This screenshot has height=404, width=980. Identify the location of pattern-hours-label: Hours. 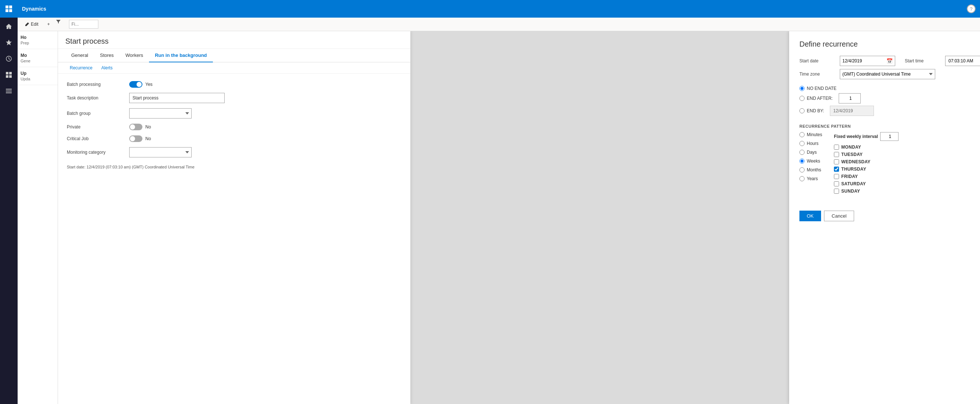
(813, 143).